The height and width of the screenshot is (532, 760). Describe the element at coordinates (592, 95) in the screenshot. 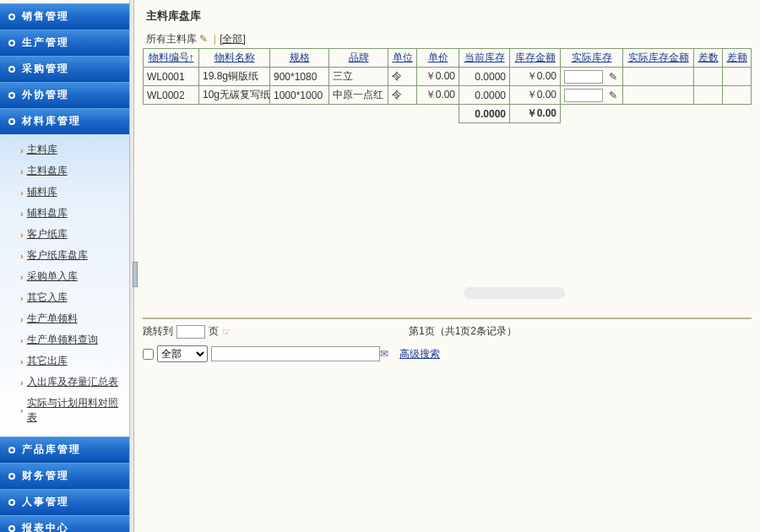

I see `cell-real-stock: ✎` at that location.